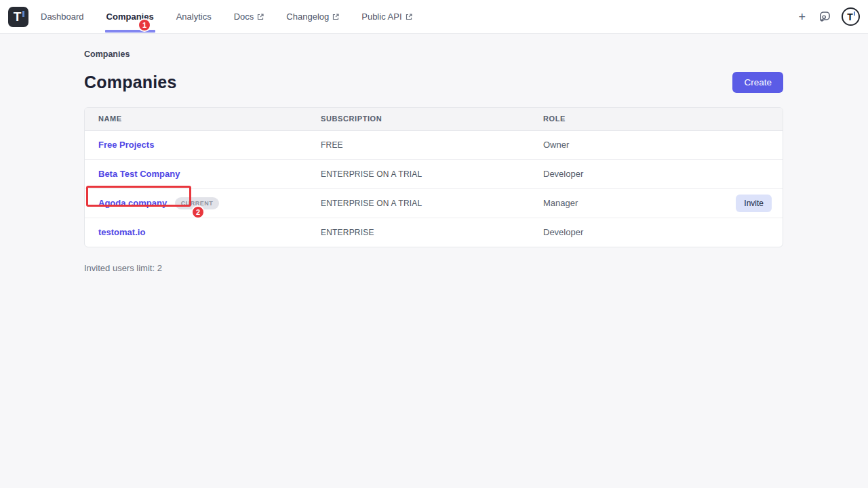  What do you see at coordinates (560, 203) in the screenshot?
I see `role-value: Manager` at bounding box center [560, 203].